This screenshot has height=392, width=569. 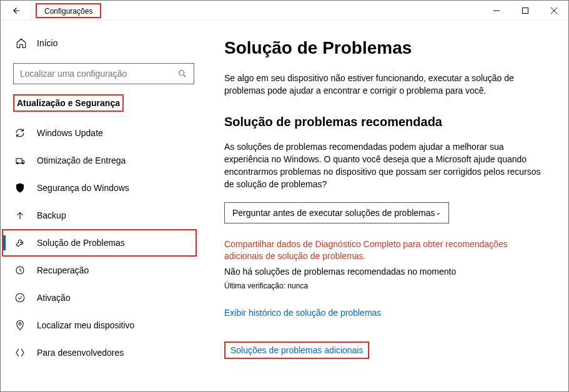 I want to click on nav-item-developers: Para desenvolvedores, so click(x=104, y=353).